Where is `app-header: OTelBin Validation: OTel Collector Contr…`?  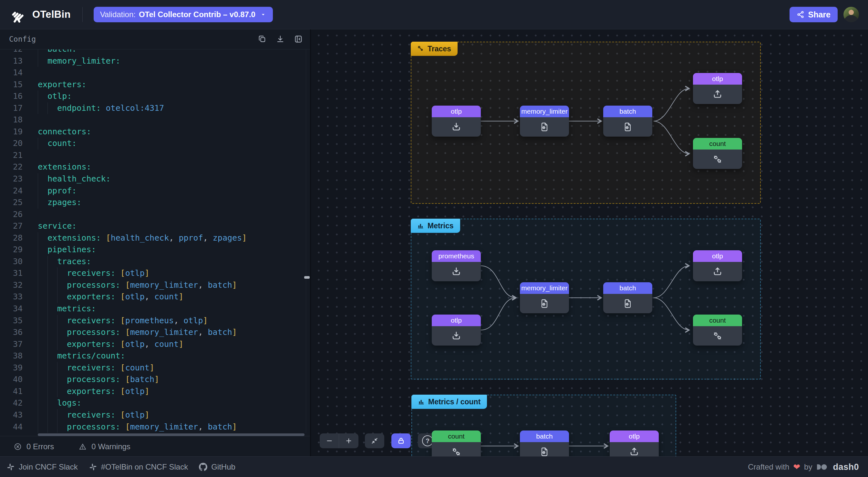 app-header: OTelBin Validation: OTel Collector Contr… is located at coordinates (434, 15).